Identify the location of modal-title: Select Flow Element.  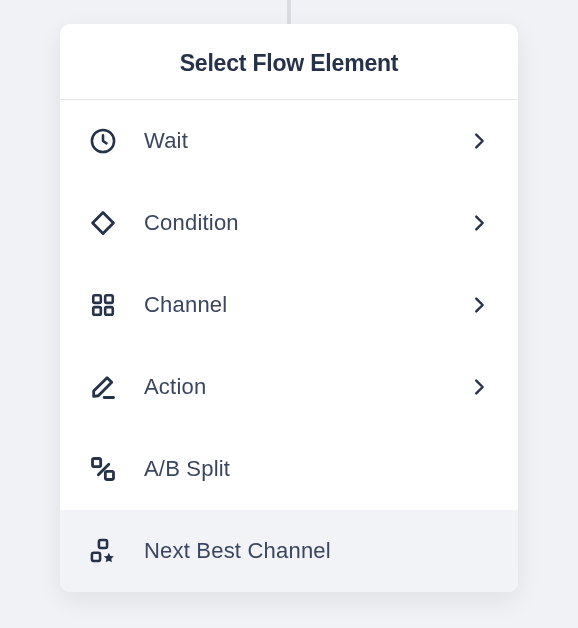
(289, 62).